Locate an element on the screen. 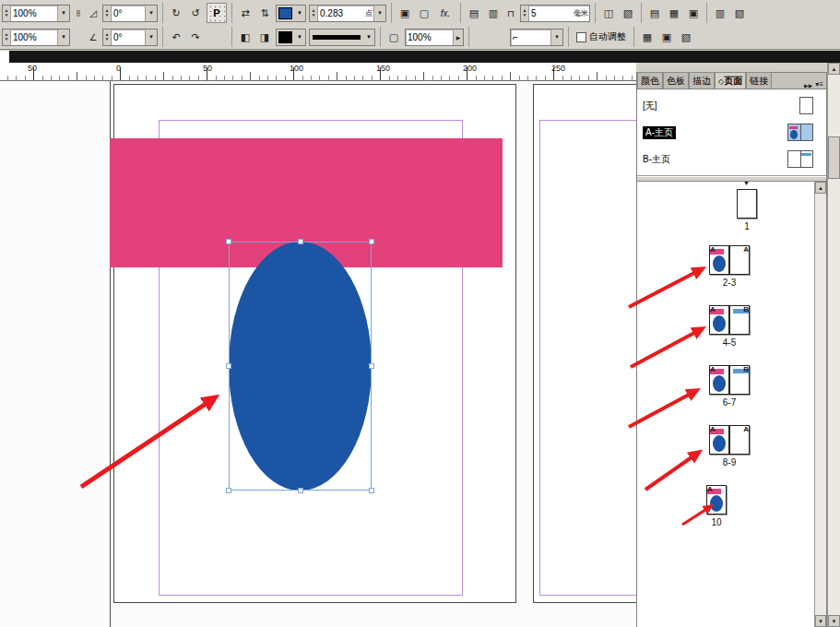 The height and width of the screenshot is (627, 840). flip-horizontal-icon: ⇄ is located at coordinates (245, 13).